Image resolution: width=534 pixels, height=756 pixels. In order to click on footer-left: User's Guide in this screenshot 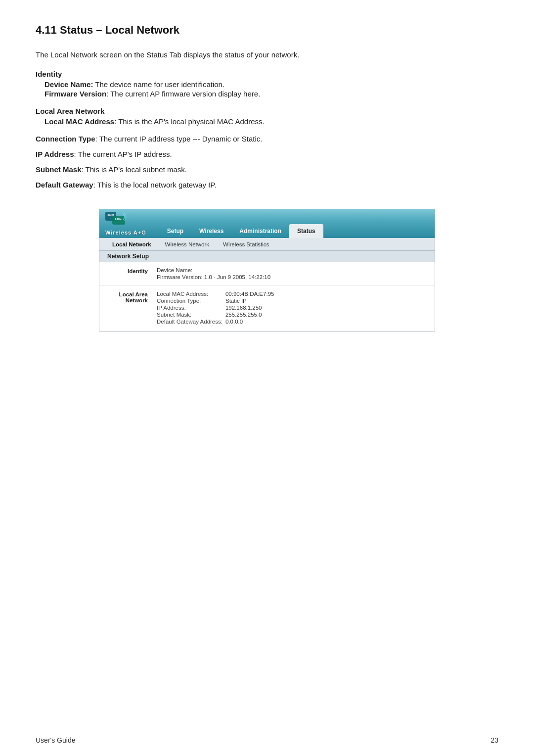, I will do `click(55, 740)`.